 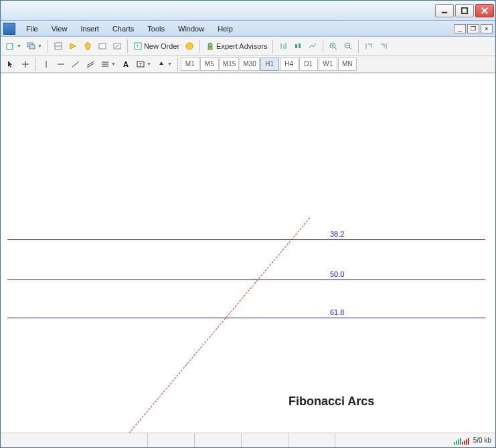 I want to click on zoom-out-button, so click(x=348, y=46).